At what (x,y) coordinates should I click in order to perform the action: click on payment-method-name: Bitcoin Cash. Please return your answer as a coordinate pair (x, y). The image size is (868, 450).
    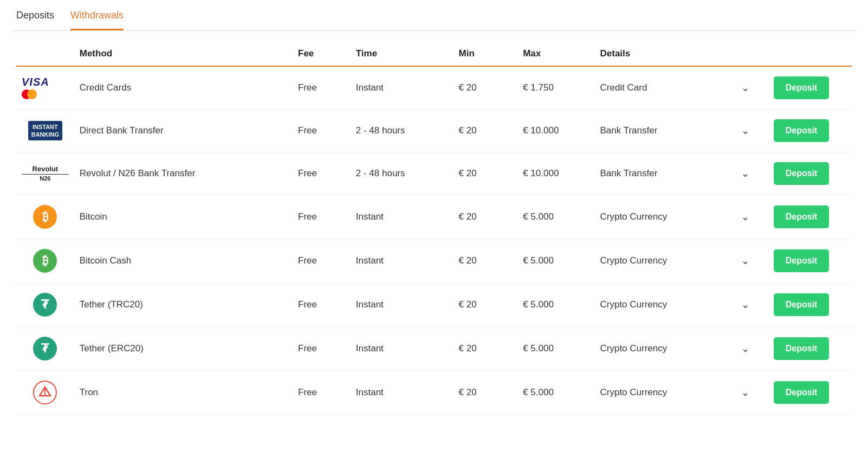
    Looking at the image, I should click on (183, 261).